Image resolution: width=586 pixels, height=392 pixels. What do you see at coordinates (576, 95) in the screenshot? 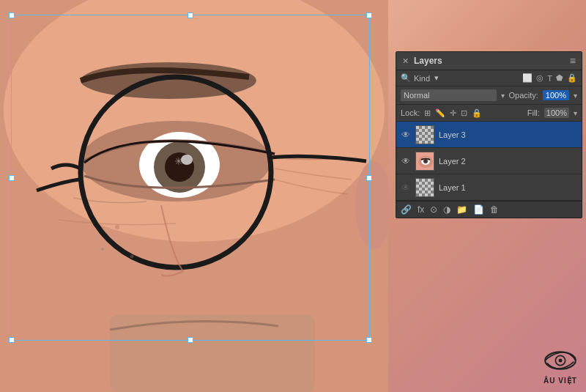
I see `opacity-arrow: ▾` at bounding box center [576, 95].